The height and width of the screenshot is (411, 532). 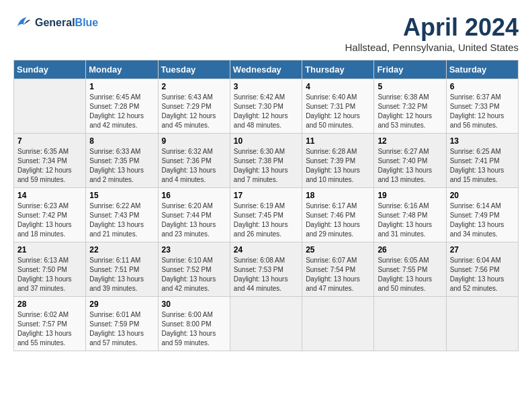 What do you see at coordinates (410, 270) in the screenshot?
I see `calendar-day-cell: 26Sunrise: 6:05 AM Sunset: 7:55 PM Dayli…` at bounding box center [410, 270].